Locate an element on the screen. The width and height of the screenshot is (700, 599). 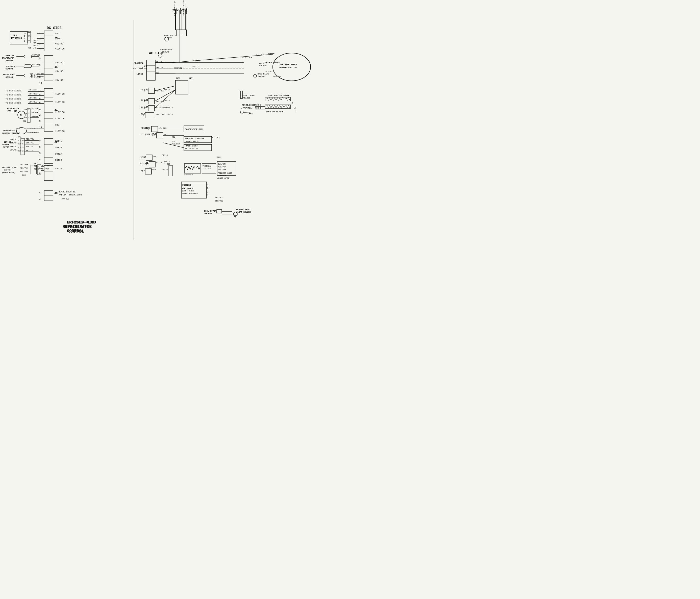
ac-side-label: AC SIDE is located at coordinates (156, 53).